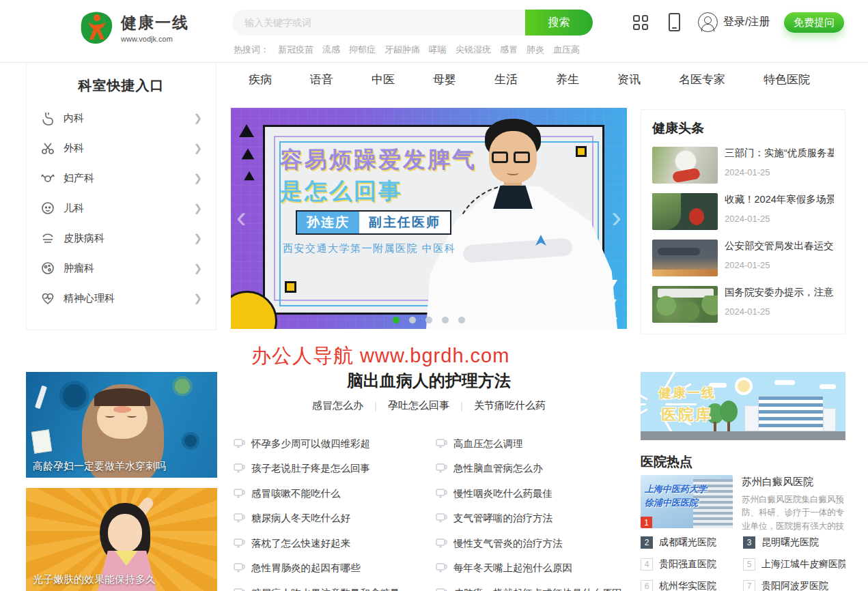  Describe the element at coordinates (692, 564) in the screenshot. I see `hospital-rank-item: 4 贵阳强直医院` at that location.